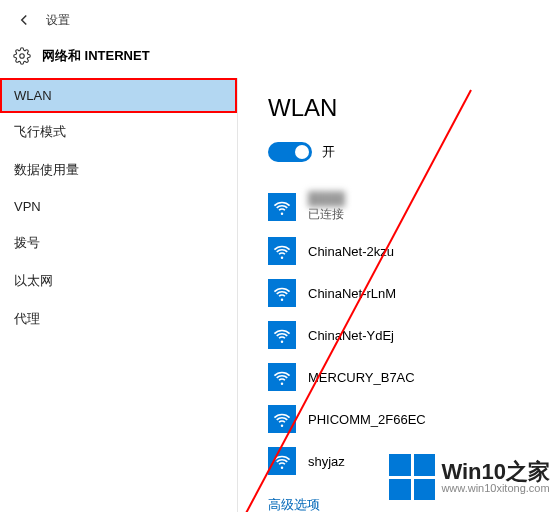 This screenshot has width=556, height=512. Describe the element at coordinates (118, 132) in the screenshot. I see `sidebar-item-1: 飞行模式` at that location.